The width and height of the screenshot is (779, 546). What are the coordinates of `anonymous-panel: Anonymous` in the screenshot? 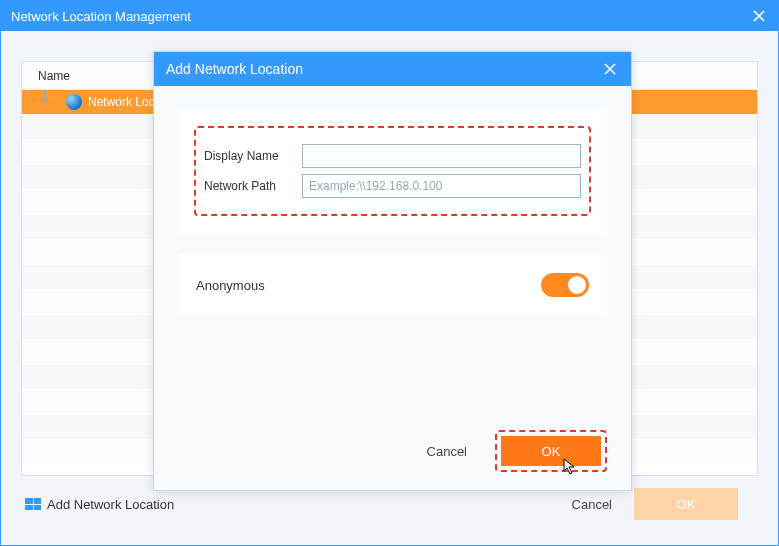 It's located at (392, 285).